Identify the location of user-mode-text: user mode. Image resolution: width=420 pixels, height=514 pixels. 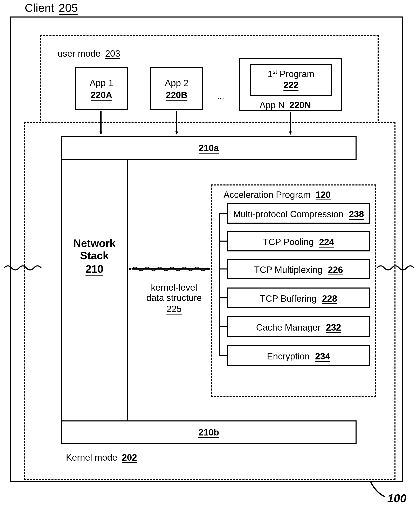
(79, 54).